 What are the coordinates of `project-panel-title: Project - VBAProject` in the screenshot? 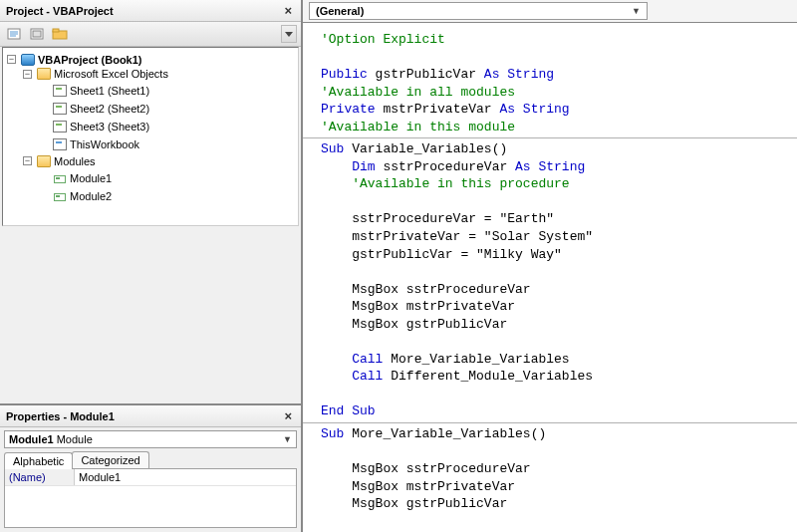 It's located at (60, 11).